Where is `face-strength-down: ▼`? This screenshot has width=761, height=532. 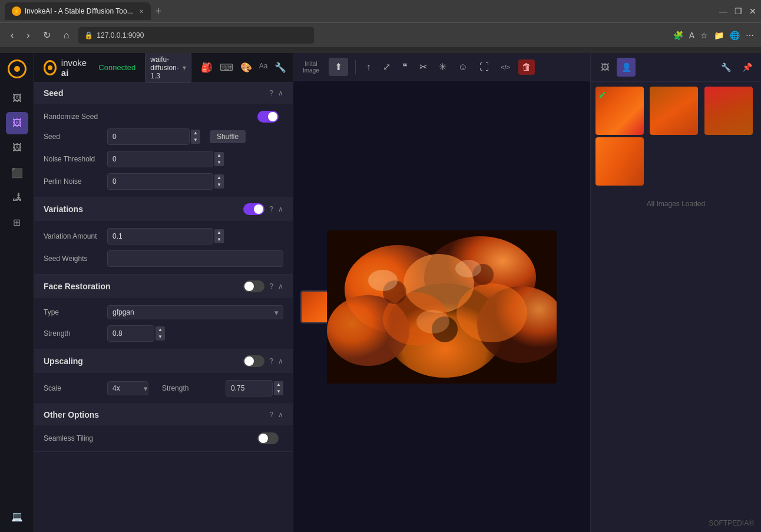
face-strength-down: ▼ is located at coordinates (160, 337).